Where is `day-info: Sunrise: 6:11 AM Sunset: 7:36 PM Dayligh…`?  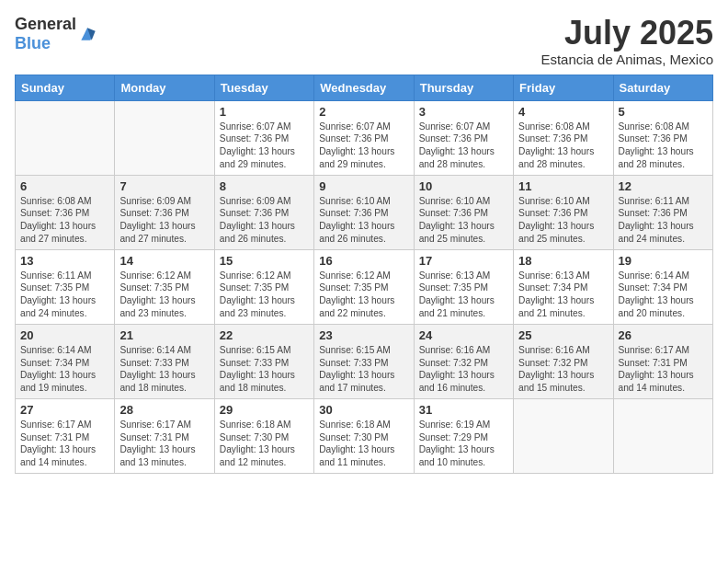 day-info: Sunrise: 6:11 AM Sunset: 7:36 PM Dayligh… is located at coordinates (664, 221).